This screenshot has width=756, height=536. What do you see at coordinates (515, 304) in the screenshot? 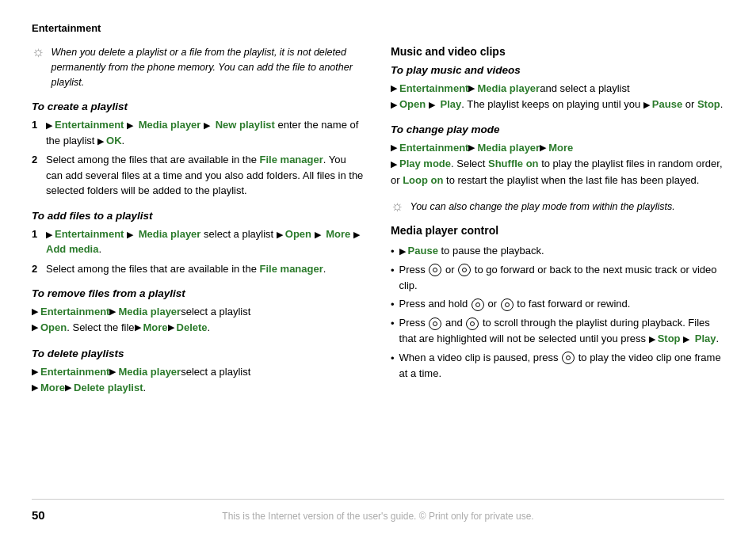
I see `bullet-fast-forward-text: Press and hold or to fast forward or rew…` at bounding box center [515, 304].